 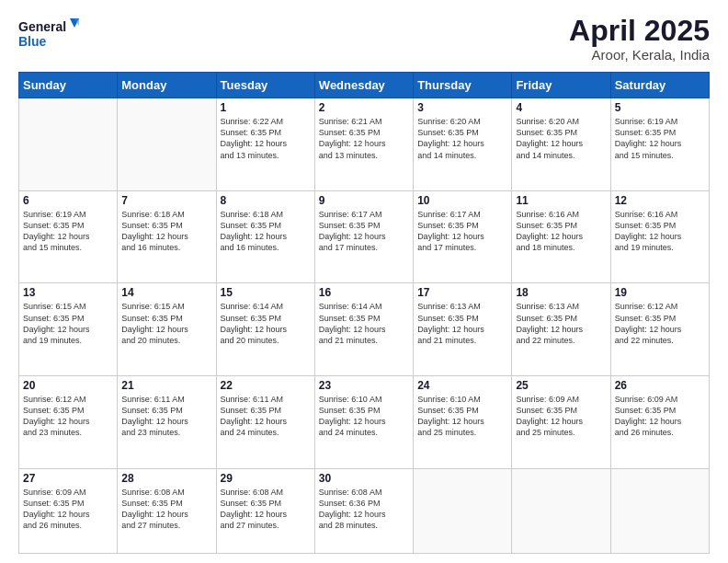 I want to click on day-number: 2, so click(x=364, y=108).